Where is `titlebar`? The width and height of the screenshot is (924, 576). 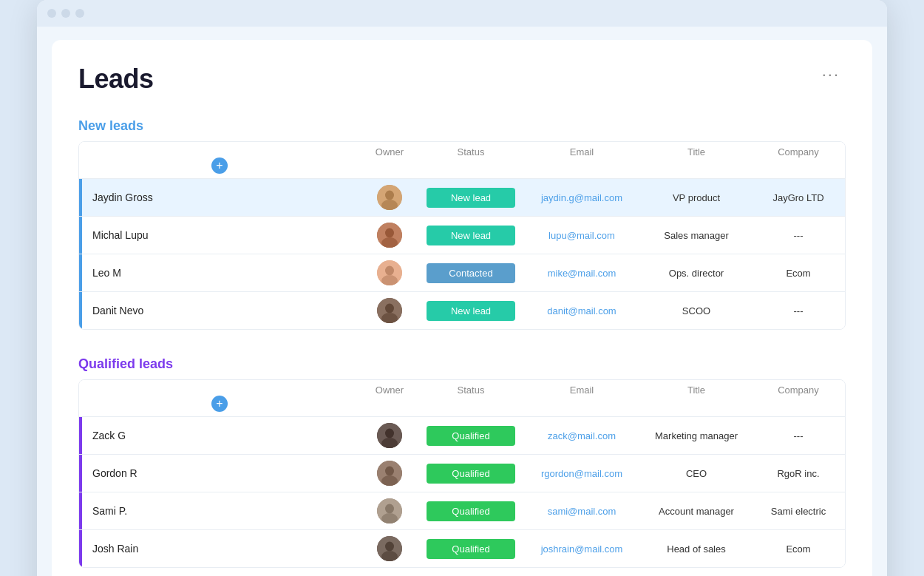 titlebar is located at coordinates (462, 13).